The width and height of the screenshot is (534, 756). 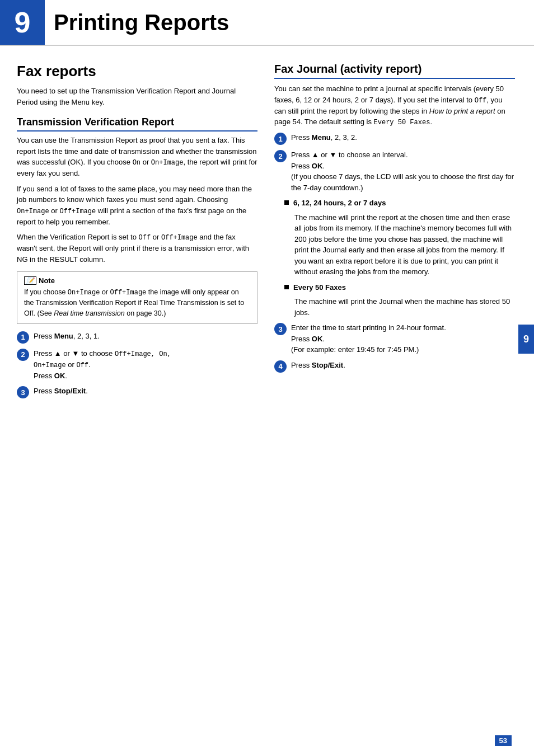 I want to click on page-number-area: 53, so click(x=503, y=741).